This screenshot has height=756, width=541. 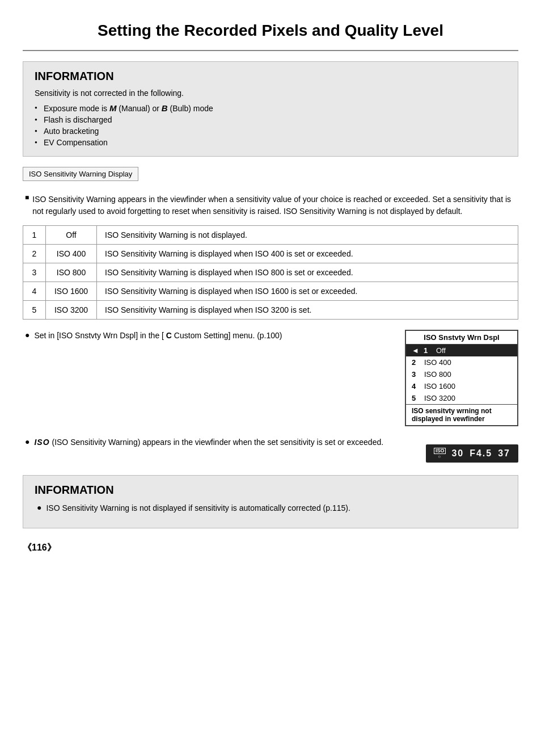 What do you see at coordinates (164, 108) in the screenshot?
I see `mode-b: B` at bounding box center [164, 108].